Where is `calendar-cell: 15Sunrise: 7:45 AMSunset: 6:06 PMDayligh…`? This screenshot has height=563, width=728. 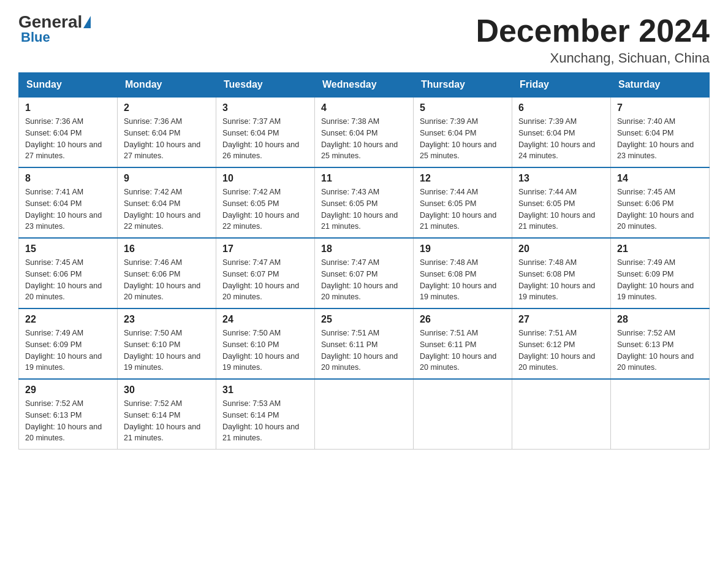 calendar-cell: 15Sunrise: 7:45 AMSunset: 6:06 PMDayligh… is located at coordinates (69, 274).